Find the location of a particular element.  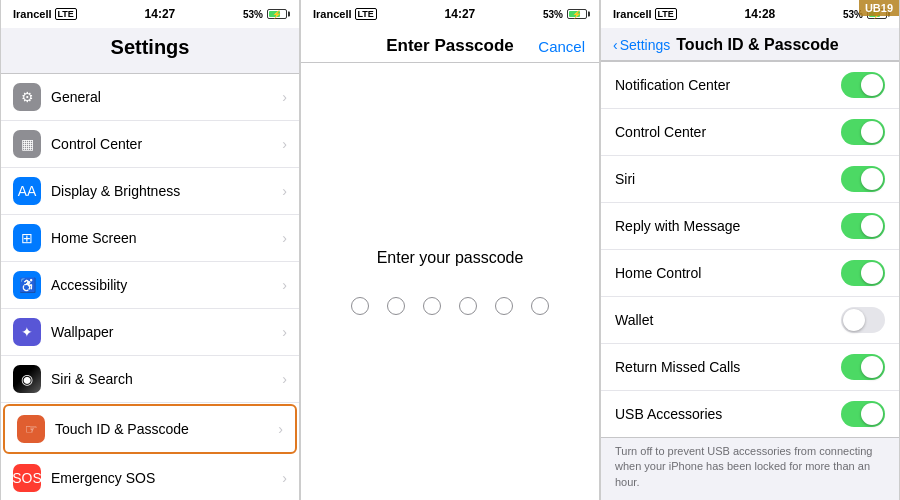

settings-header: Settings is located at coordinates (150, 46).